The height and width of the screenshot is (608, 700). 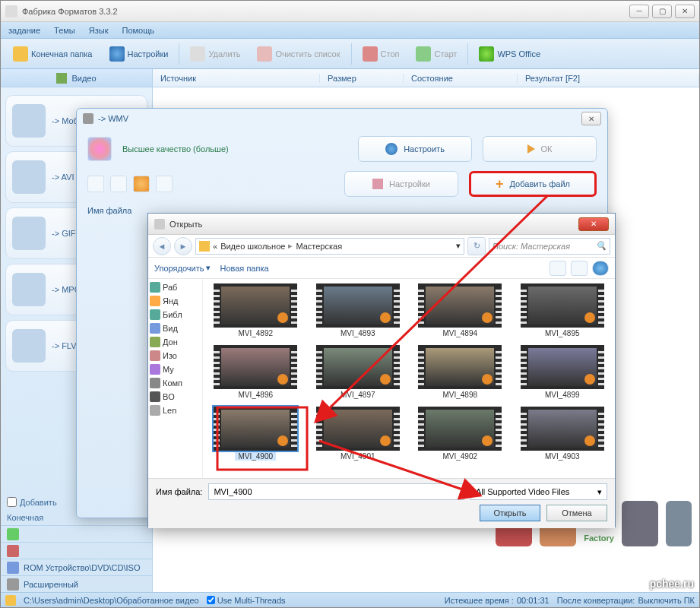 What do you see at coordinates (558, 268) in the screenshot?
I see `view-mode-button` at bounding box center [558, 268].